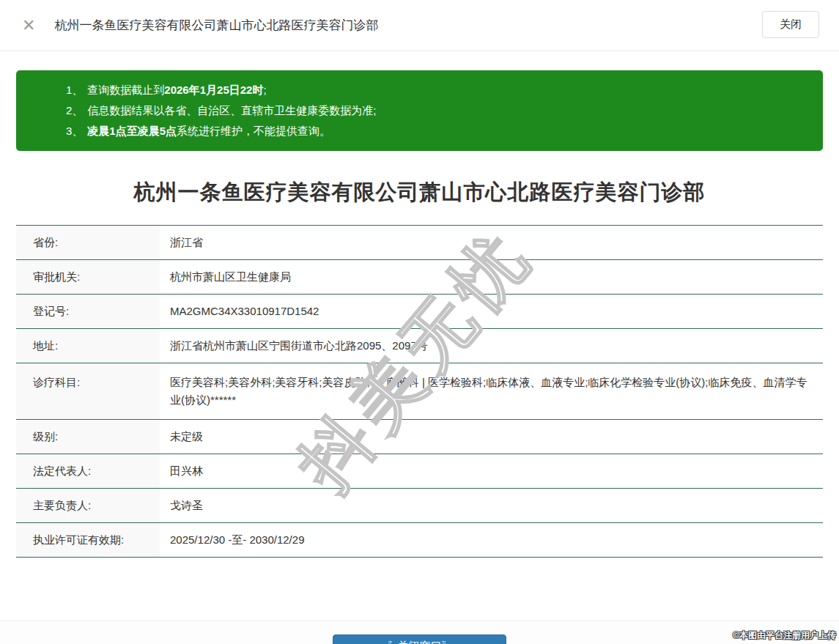 The width and height of the screenshot is (839, 644). Describe the element at coordinates (75, 89) in the screenshot. I see `notice-line-1-number: 1、` at that location.